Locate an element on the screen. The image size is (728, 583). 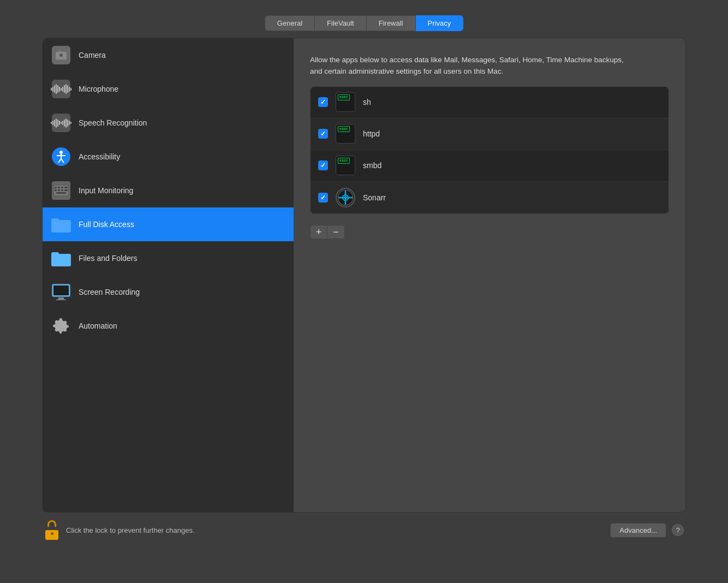
exec-icon-smbd: exec is located at coordinates (345, 165).